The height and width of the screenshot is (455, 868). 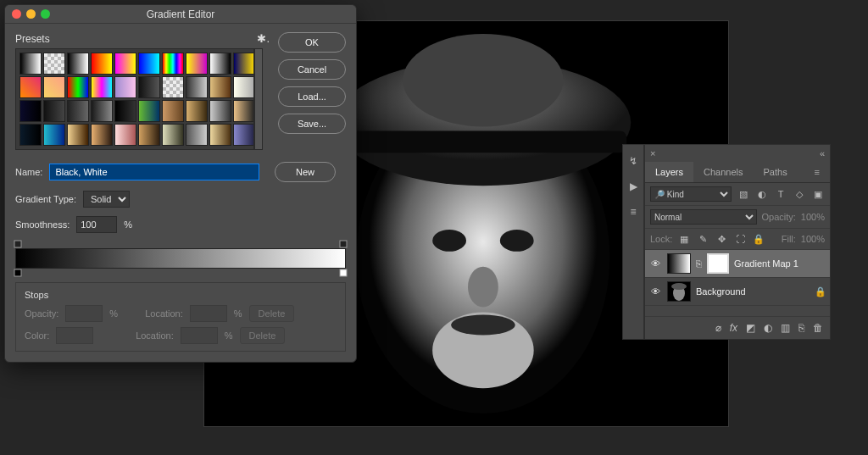 What do you see at coordinates (181, 258) in the screenshot?
I see `gradient-bar` at bounding box center [181, 258].